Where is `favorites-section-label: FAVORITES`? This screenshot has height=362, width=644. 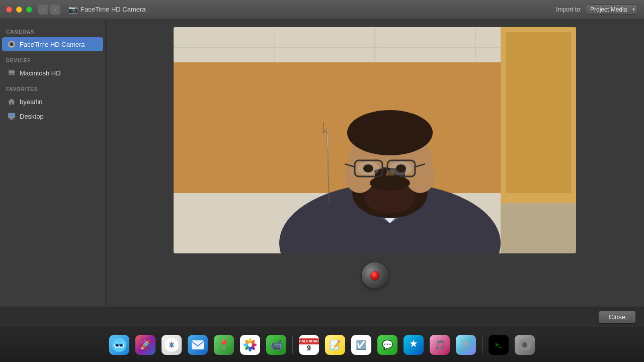 favorites-section-label: FAVORITES is located at coordinates (52, 87).